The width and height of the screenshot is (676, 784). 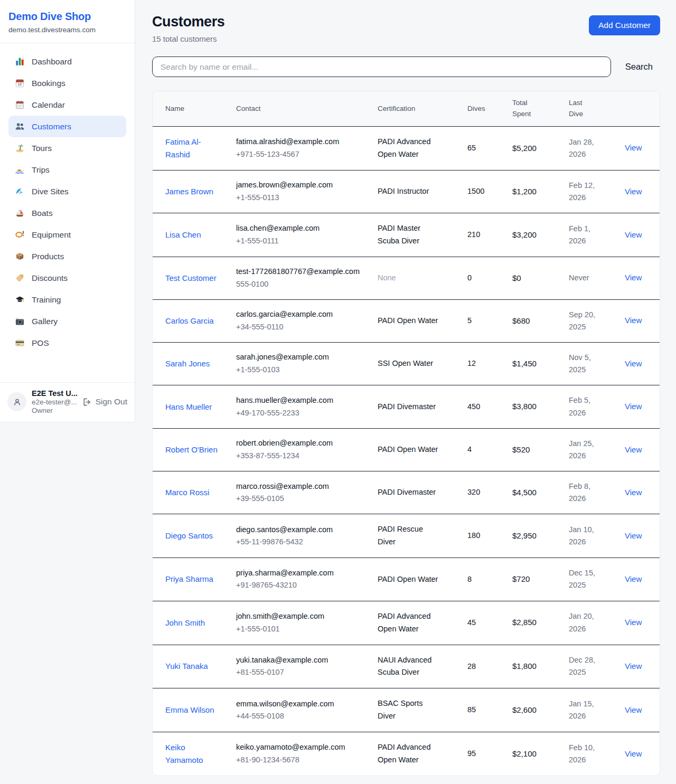 What do you see at coordinates (68, 300) in the screenshot?
I see `sidebar-item-training: Training` at bounding box center [68, 300].